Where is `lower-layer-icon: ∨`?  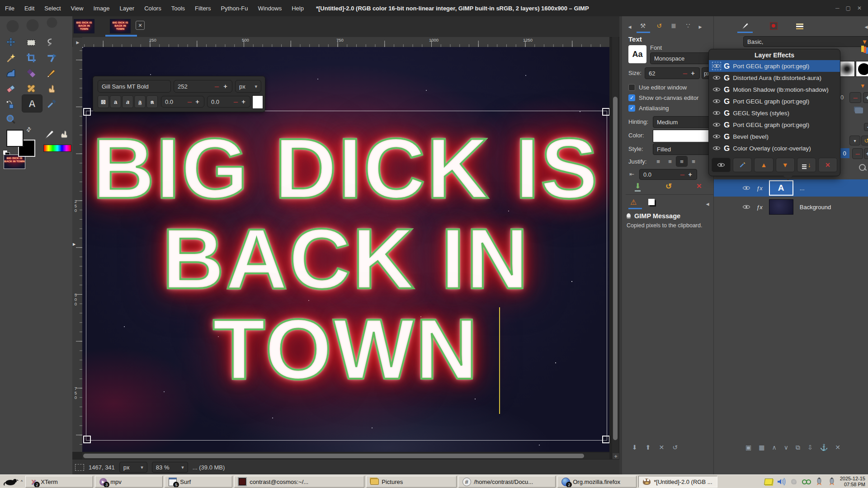 lower-layer-icon: ∨ is located at coordinates (786, 447).